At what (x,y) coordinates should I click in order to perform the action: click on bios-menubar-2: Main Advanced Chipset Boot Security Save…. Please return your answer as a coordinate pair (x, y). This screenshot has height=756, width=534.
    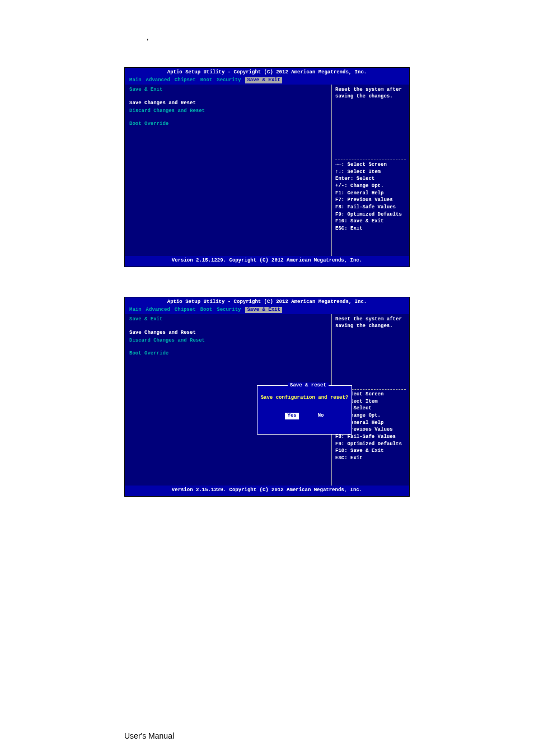
    Looking at the image, I should click on (267, 310).